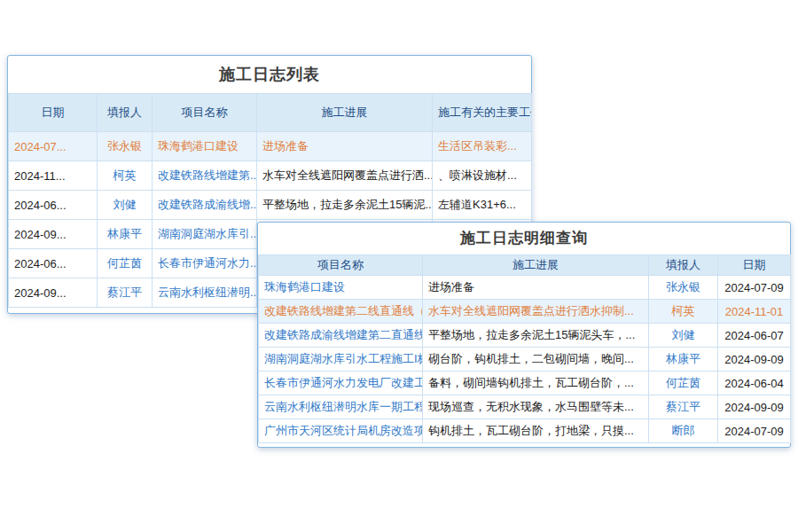  Describe the element at coordinates (525, 383) in the screenshot. I see `table-row: 长春市伊通河水力发电厂改建工程备料，砌间墙钩机排土，瓦工砌台阶，...何芷茵20…` at that location.